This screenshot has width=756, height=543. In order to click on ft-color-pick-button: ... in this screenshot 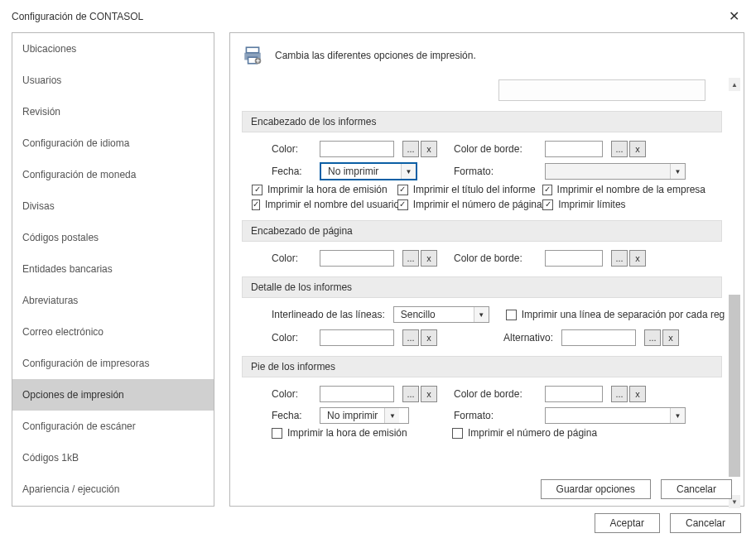, I will do `click(411, 394)`.